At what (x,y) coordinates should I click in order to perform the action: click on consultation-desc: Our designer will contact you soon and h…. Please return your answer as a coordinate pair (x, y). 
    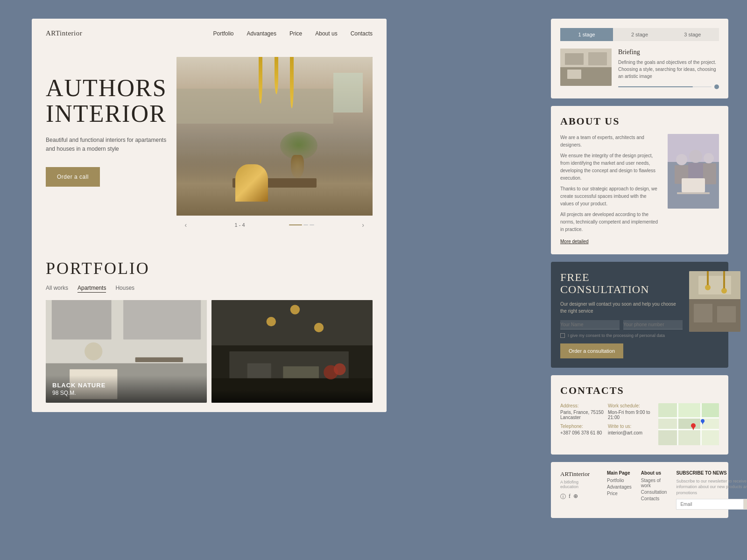
    Looking at the image, I should click on (621, 308).